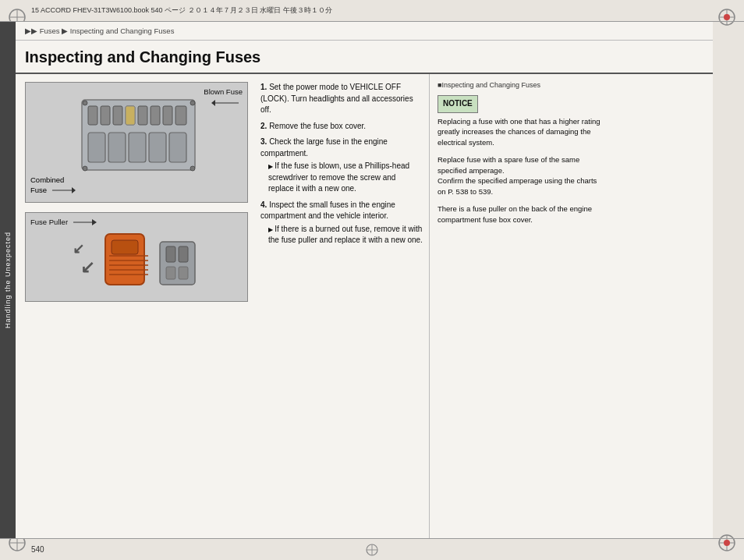 Image resolution: width=744 pixels, height=560 pixels. What do you see at coordinates (372, 11) in the screenshot?
I see `top-bar: 15 ACCORD FHEV-31T3W6100.book 540 ページ ２０…` at bounding box center [372, 11].